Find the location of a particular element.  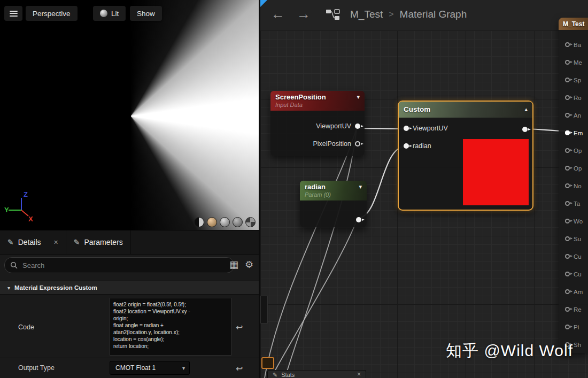

material-pin-row: Su is located at coordinates (573, 238).